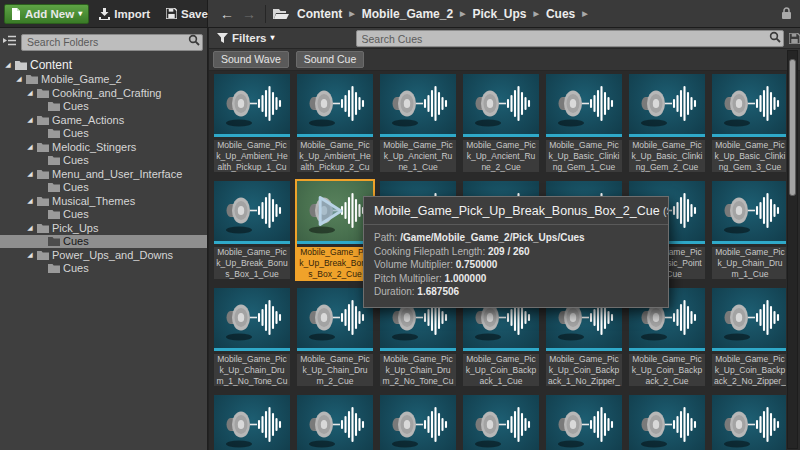 This screenshot has height=450, width=800. What do you see at coordinates (499, 14) in the screenshot?
I see `breadcrumb-item-pick_ups: Pick_Ups` at bounding box center [499, 14].